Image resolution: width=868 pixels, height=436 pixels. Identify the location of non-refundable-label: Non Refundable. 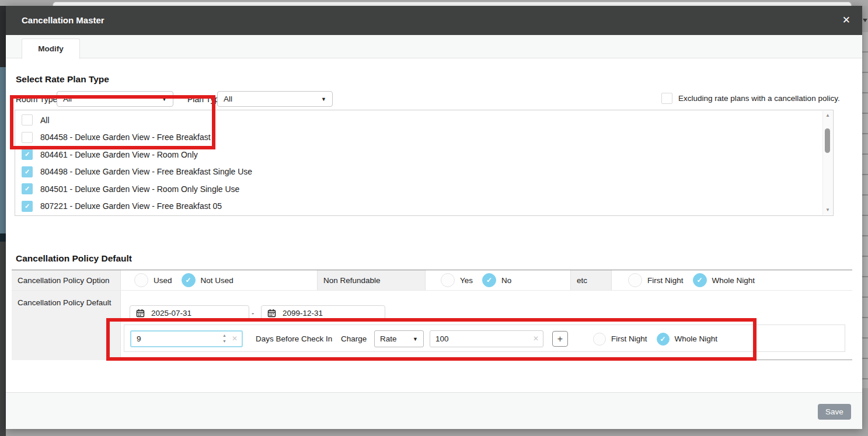
(371, 280).